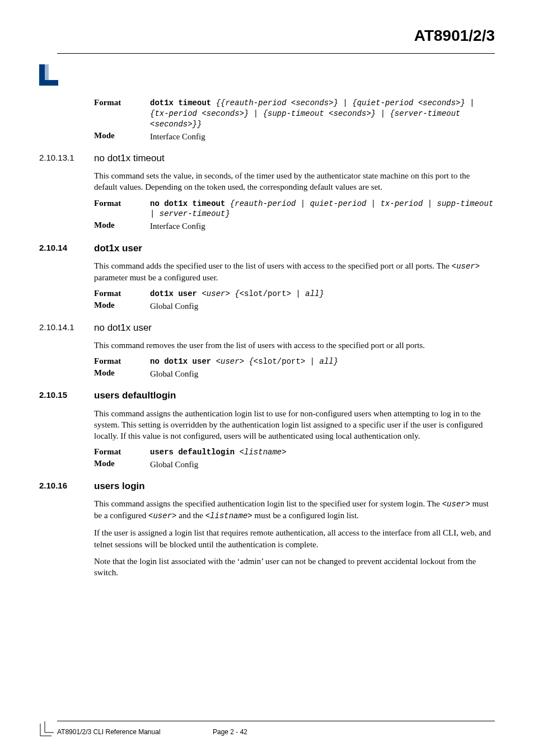  Describe the element at coordinates (294, 345) in the screenshot. I see `paragraph: This command removes the user from the l…` at that location.